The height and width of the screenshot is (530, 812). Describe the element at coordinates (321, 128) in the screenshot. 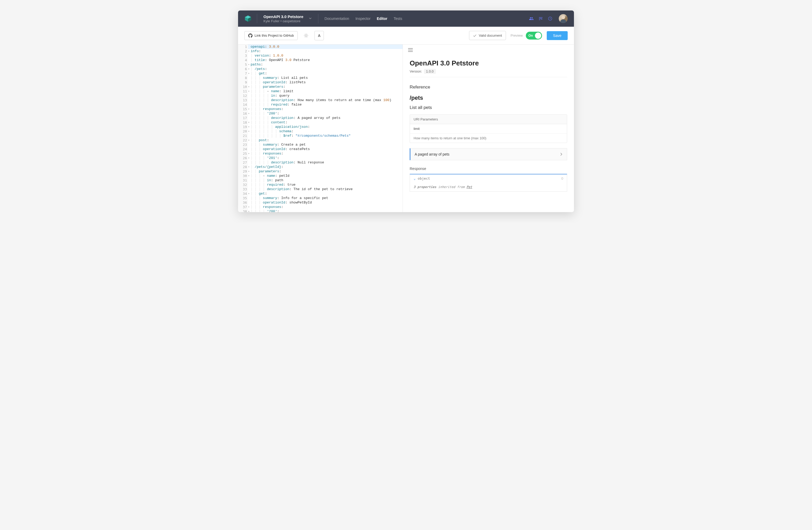

I see `code-editor: 1234567891011121314151617181920212223242…` at that location.